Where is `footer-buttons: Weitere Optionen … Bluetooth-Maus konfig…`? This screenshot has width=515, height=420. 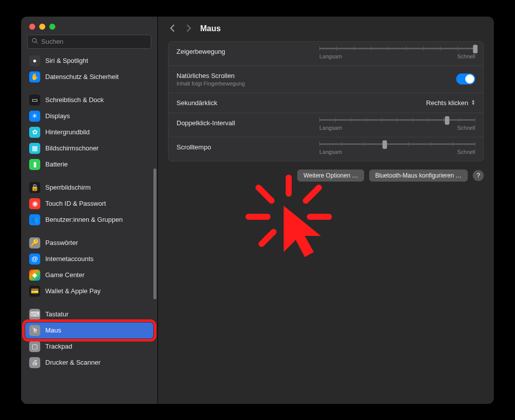
footer-buttons: Weitere Optionen … Bluetooth-Maus konfig… is located at coordinates (326, 176).